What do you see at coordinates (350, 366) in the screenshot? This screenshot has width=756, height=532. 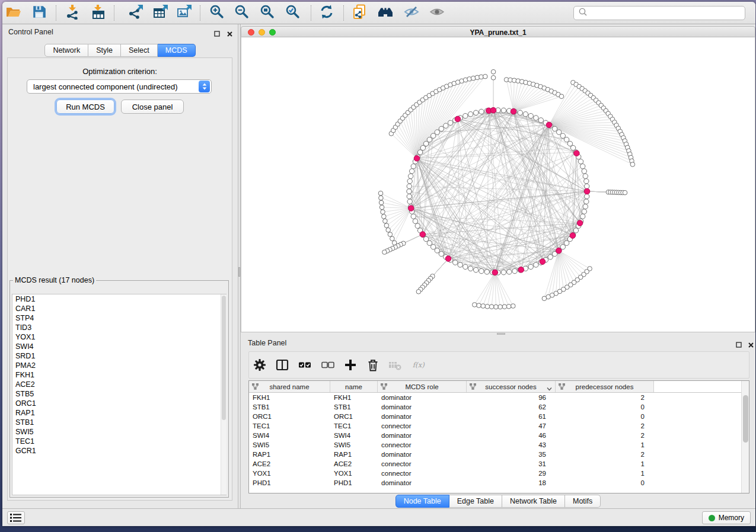 I see `table-toolbar-add-button` at bounding box center [350, 366].